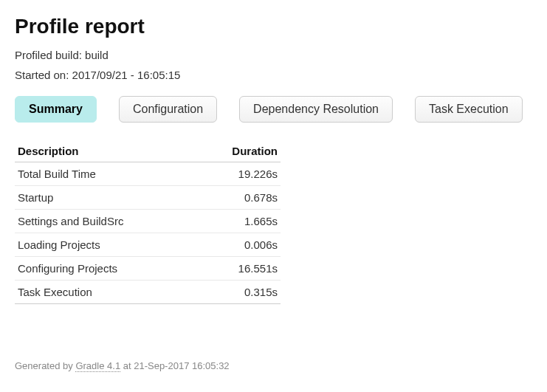 The height and width of the screenshot is (392, 547). I want to click on cell-description: Loading Projects, so click(106, 245).